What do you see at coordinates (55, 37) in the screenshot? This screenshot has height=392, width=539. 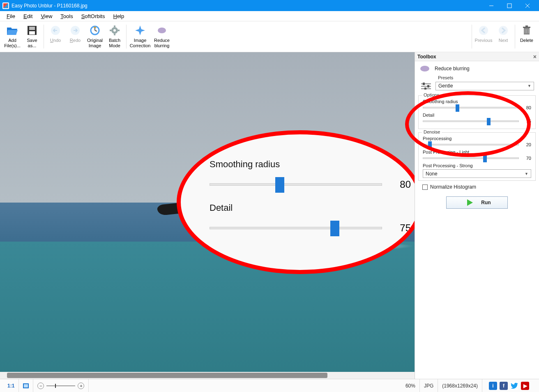 I see `undo-button: Undo` at bounding box center [55, 37].